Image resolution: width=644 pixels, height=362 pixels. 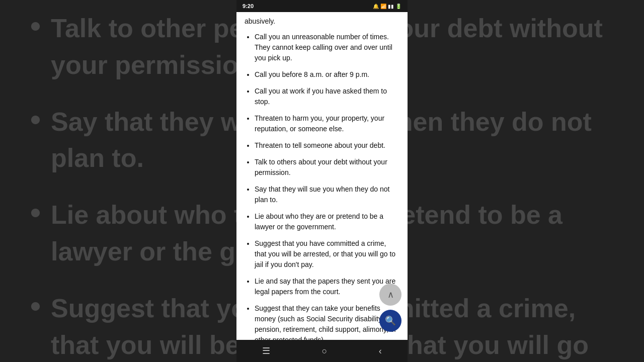 I want to click on status-time: 9:20, so click(x=248, y=6).